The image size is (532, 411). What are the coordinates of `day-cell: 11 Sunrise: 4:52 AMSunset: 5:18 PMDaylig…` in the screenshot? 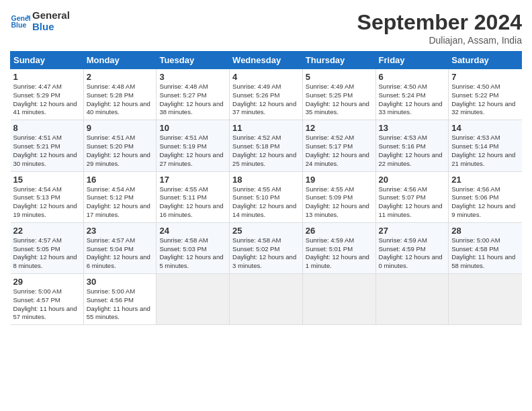 It's located at (266, 146).